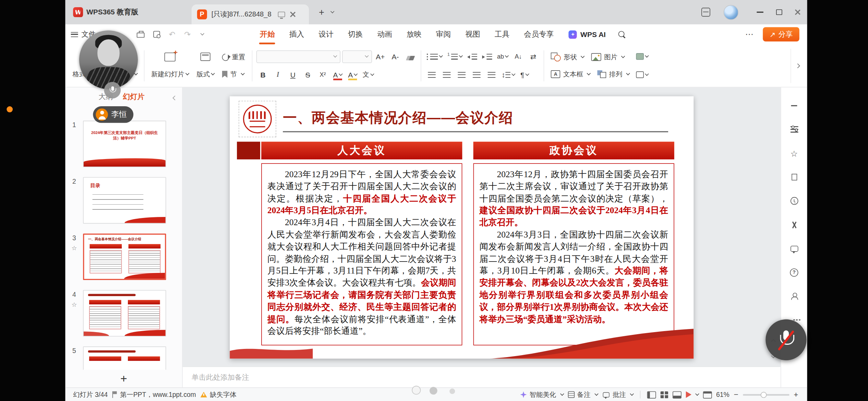 This screenshot has width=868, height=401. What do you see at coordinates (298, 56) in the screenshot?
I see `font-family-select` at bounding box center [298, 56].